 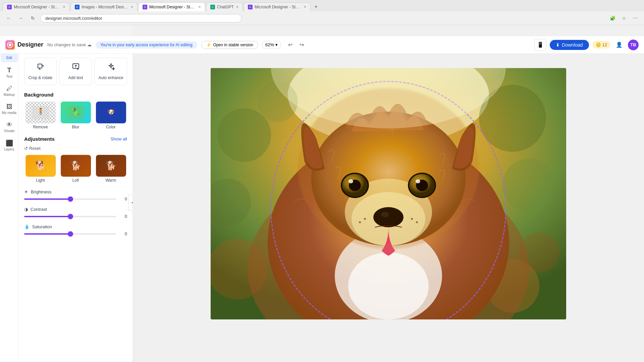 I want to click on bg-color-card: 🐶 Color, so click(x=111, y=115).